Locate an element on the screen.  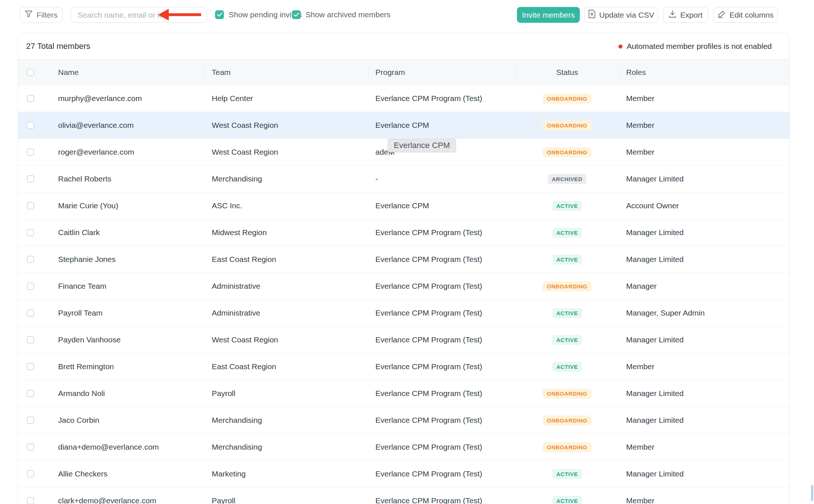
table-row: diana+demo@everlance.comMerchandisingEve… is located at coordinates (404, 447).